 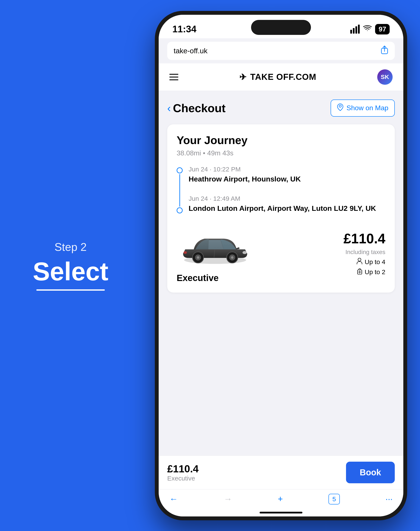 What do you see at coordinates (355, 29) in the screenshot?
I see `signal-icon` at bounding box center [355, 29].